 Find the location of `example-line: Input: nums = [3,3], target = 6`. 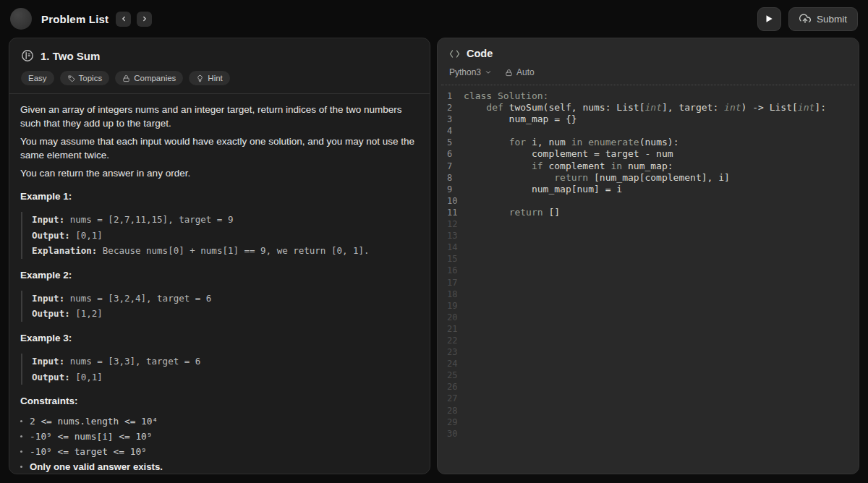

example-line: Input: nums = [3,3], target = 6 is located at coordinates (225, 362).